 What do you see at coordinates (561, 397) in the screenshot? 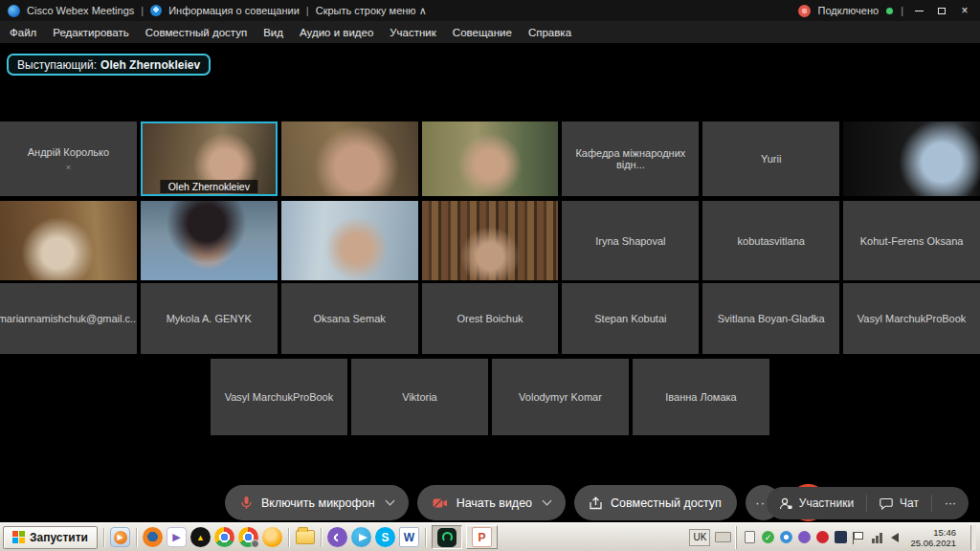
I see `participant-tile: Volodymyr Komar` at bounding box center [561, 397].